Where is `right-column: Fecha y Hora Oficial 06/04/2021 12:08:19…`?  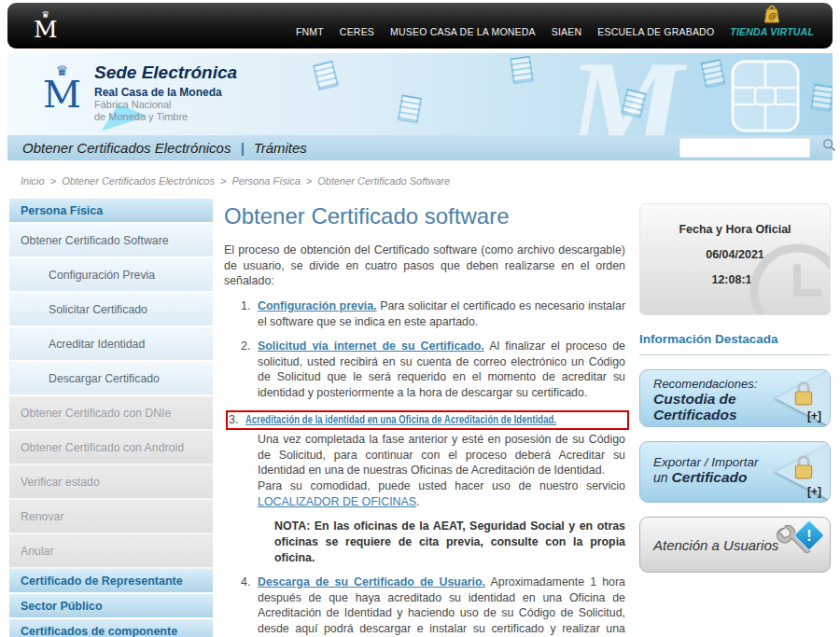 right-column: Fecha y Hora Oficial 06/04/2021 12:08:19… is located at coordinates (735, 388).